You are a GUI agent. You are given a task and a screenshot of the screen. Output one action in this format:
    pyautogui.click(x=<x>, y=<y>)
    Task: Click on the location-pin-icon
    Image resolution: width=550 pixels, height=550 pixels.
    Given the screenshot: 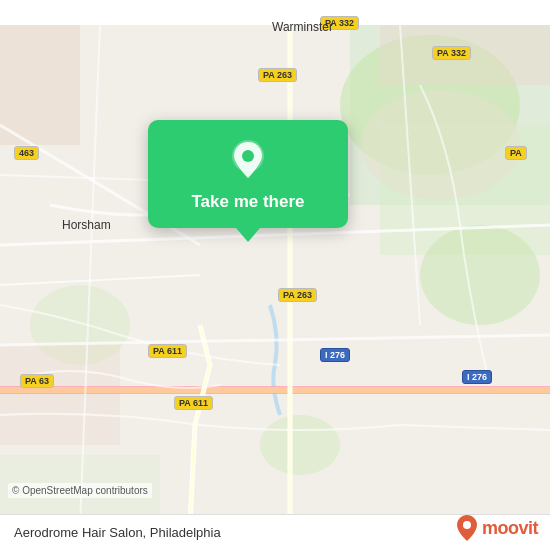 What is the action you would take?
    pyautogui.click(x=248, y=160)
    